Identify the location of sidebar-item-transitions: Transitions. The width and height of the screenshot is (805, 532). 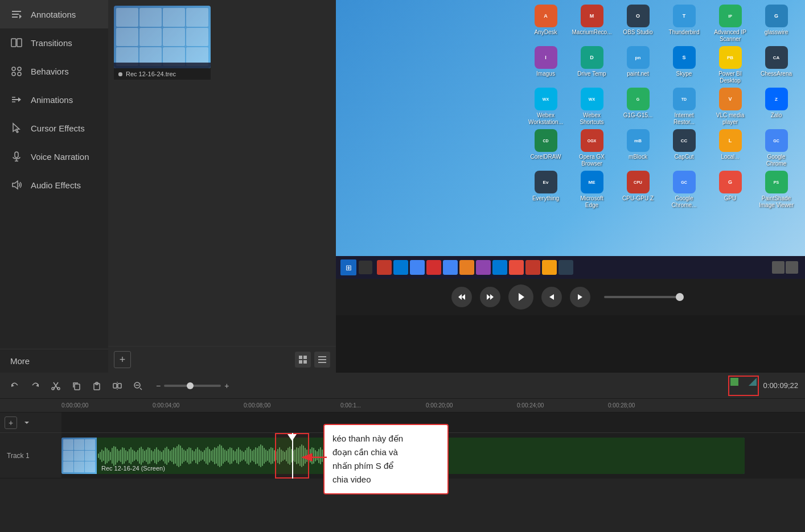
(54, 43).